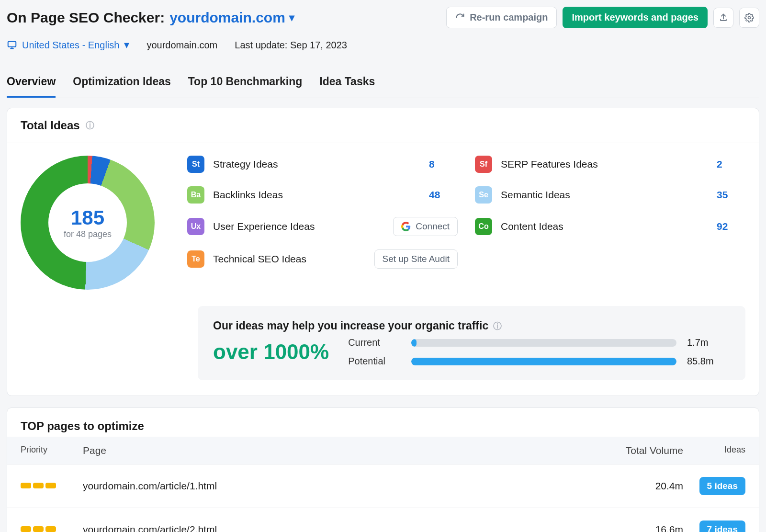  Describe the element at coordinates (271, 352) in the screenshot. I see `traffic-increase: over 1000%` at that location.